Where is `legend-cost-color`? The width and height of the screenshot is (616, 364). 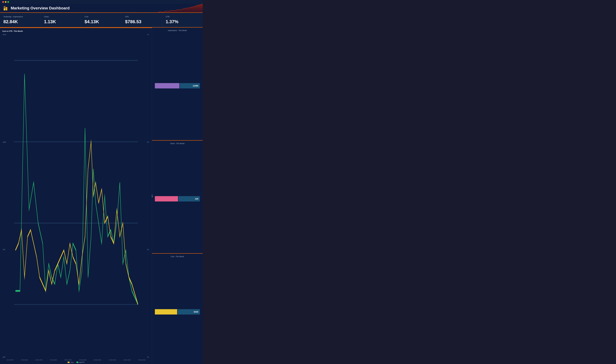 legend-cost-color is located at coordinates (68, 362).